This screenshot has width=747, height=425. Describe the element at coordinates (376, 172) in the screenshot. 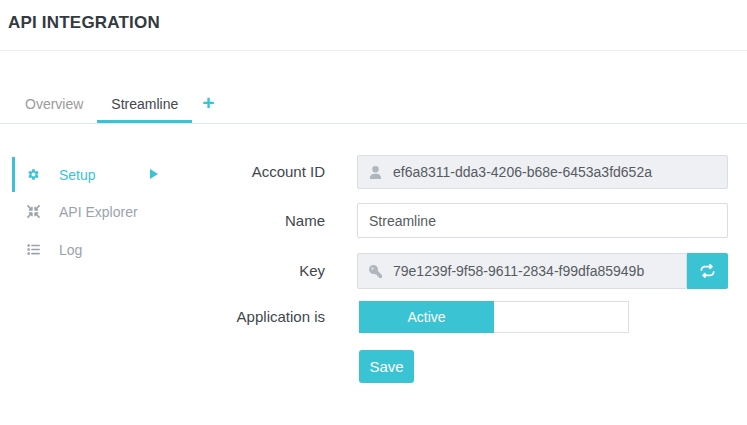

I see `person-icon` at that location.